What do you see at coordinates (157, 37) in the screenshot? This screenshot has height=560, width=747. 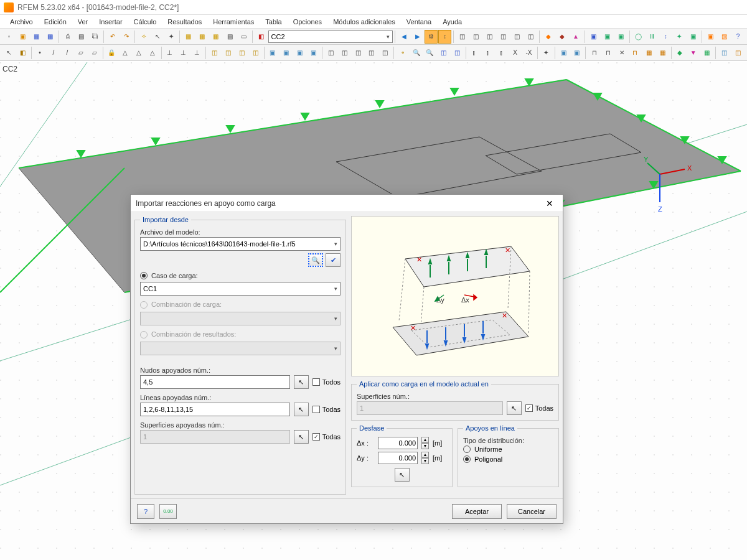 I see `cursor-icon: ↖` at bounding box center [157, 37].